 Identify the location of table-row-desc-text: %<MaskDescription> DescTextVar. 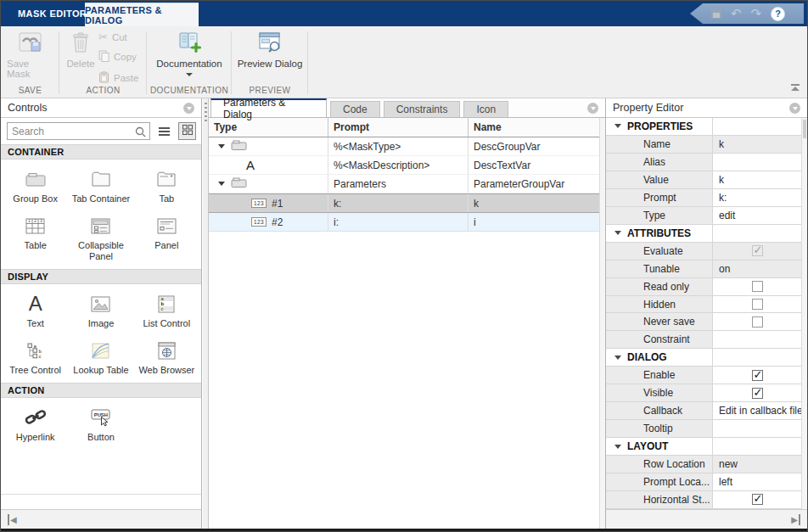
(407, 165).